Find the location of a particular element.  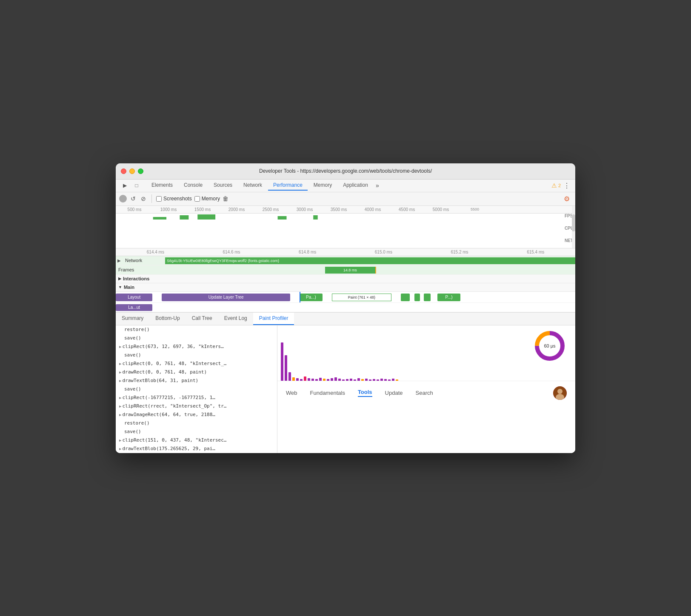

clear-button: ⊘ is located at coordinates (143, 199).